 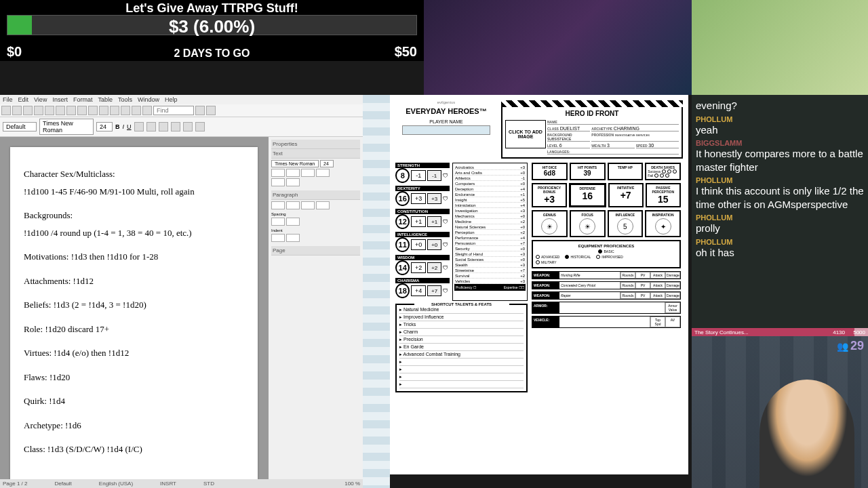 What do you see at coordinates (60, 100) in the screenshot?
I see `menu-insert: Insert` at bounding box center [60, 100].